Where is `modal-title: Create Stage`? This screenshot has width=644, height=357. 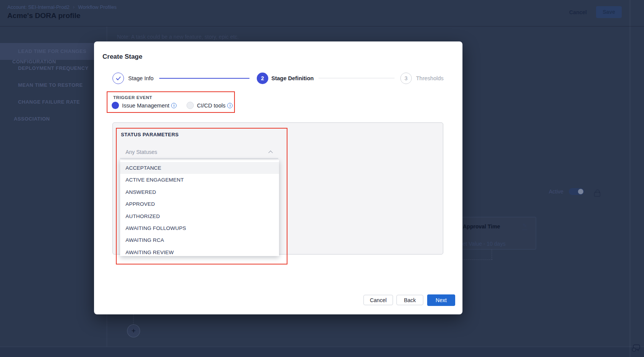 modal-title: Create Stage is located at coordinates (122, 57).